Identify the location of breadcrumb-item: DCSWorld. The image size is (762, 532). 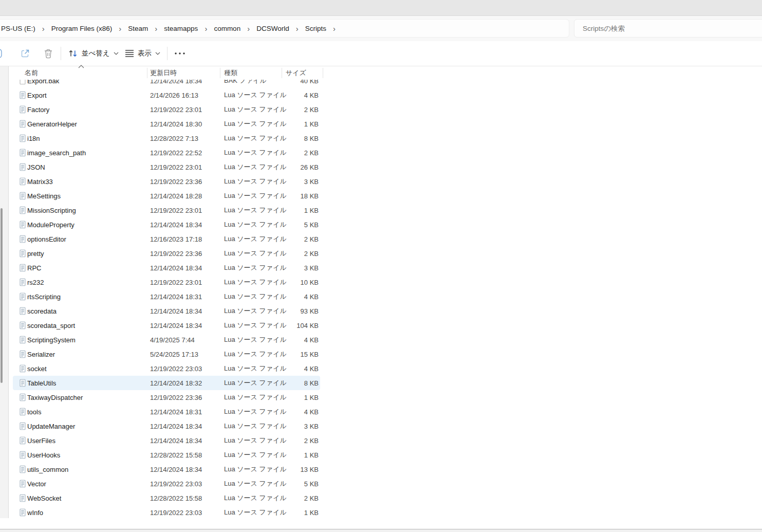
(273, 29).